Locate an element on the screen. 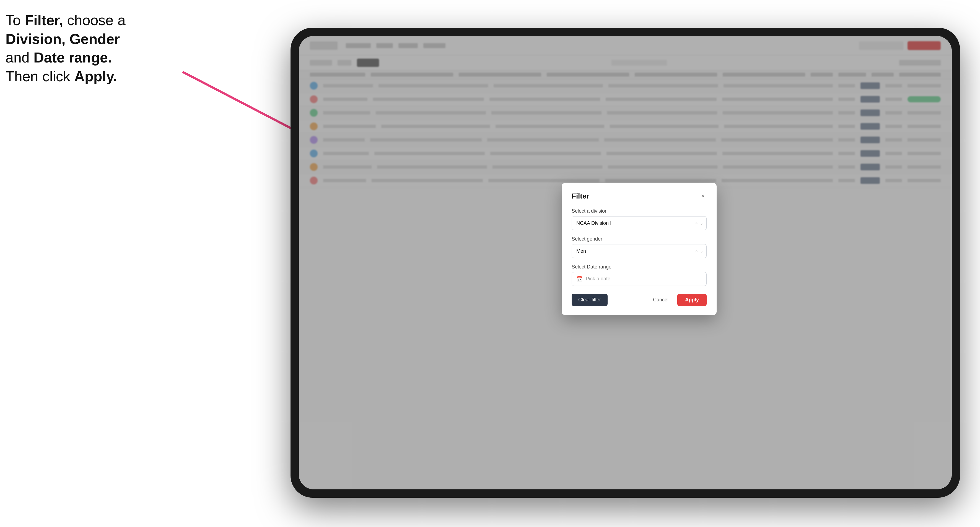 This screenshot has height=527, width=980. gender-select-wrapper: Men Women Co-ed × ⌄ is located at coordinates (639, 251).